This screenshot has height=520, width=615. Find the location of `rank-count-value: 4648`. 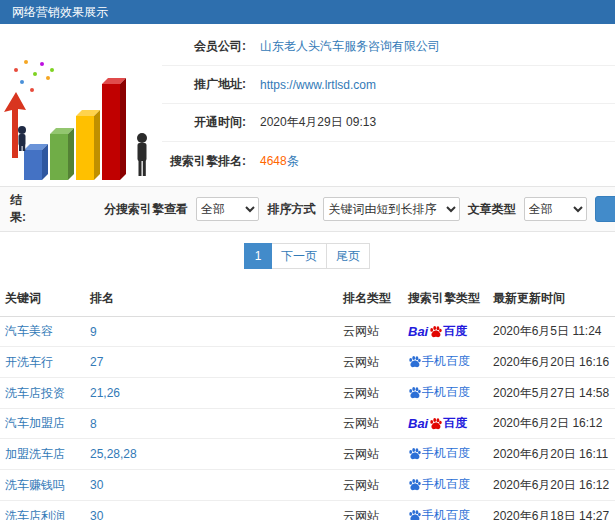

rank-count-value: 4648 is located at coordinates (274, 161).